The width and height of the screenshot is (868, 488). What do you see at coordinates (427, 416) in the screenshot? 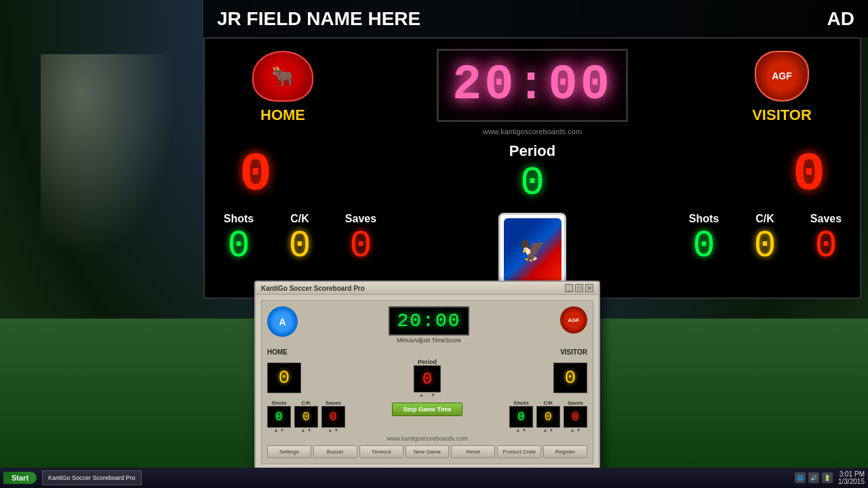
I see `sw-stats-row: Shots 0 ▲ ▼ C/K 0 ▲ ▼ Saves 0 ▲ ▼` at bounding box center [427, 416].